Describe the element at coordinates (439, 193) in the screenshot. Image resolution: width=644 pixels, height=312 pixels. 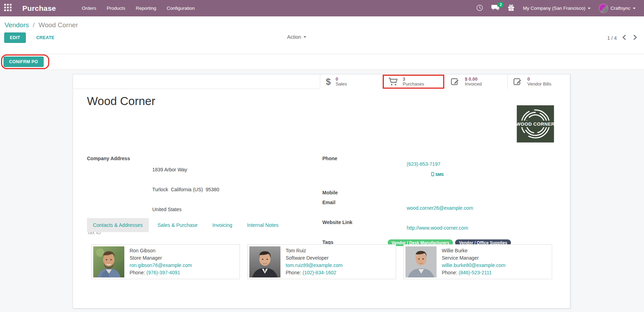
I see `mobile-row: Mobile` at that location.